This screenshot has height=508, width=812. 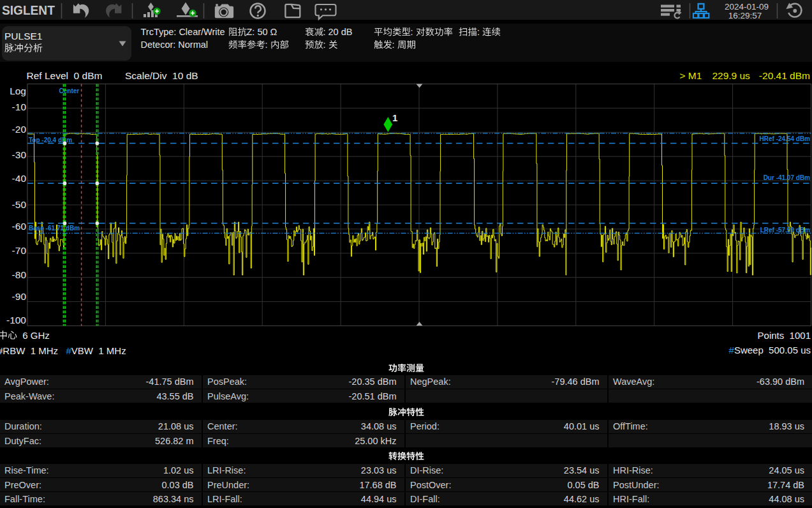 I want to click on svg-text: Log, so click(x=18, y=91).